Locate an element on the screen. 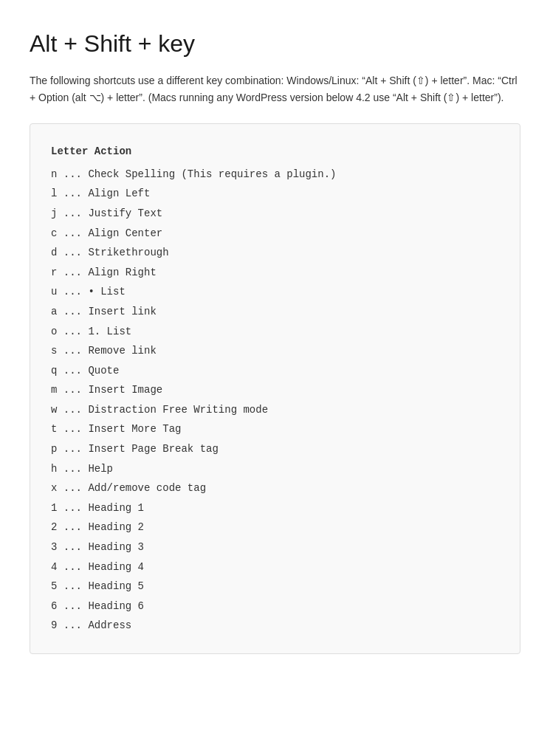 This screenshot has height=756, width=550. table-row: 2 ... Heading 2 is located at coordinates (275, 527).